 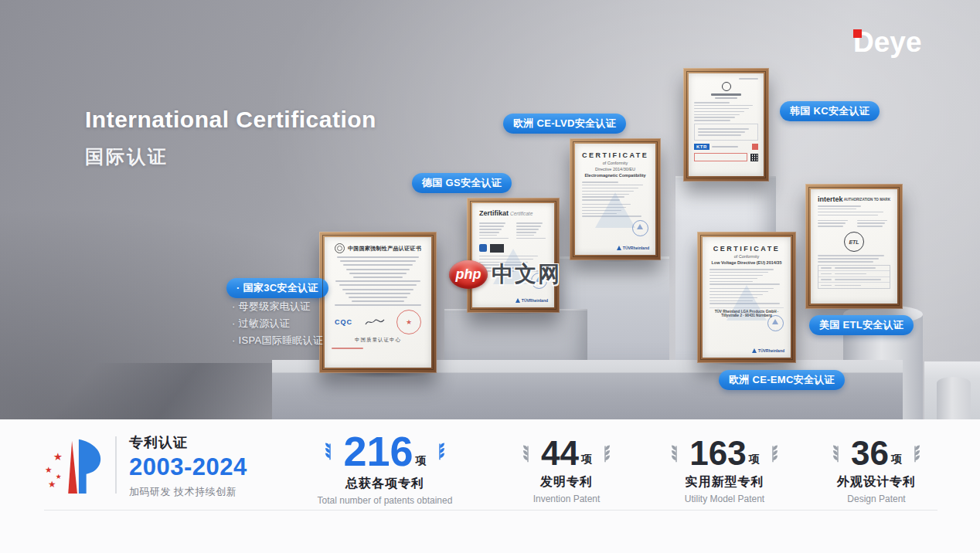 What do you see at coordinates (867, 199) in the screenshot?
I see `authorization-to-mark-text: AUTHORIZATION TO MARK` at bounding box center [867, 199].